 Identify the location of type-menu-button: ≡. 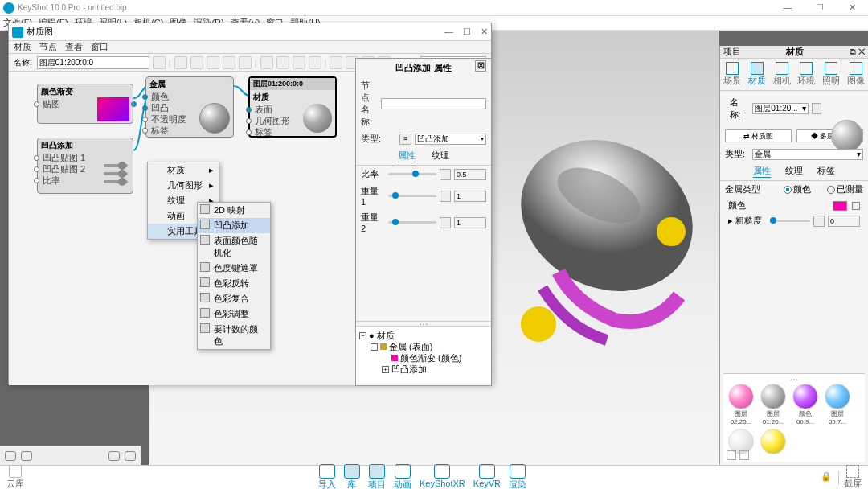
(405, 139).